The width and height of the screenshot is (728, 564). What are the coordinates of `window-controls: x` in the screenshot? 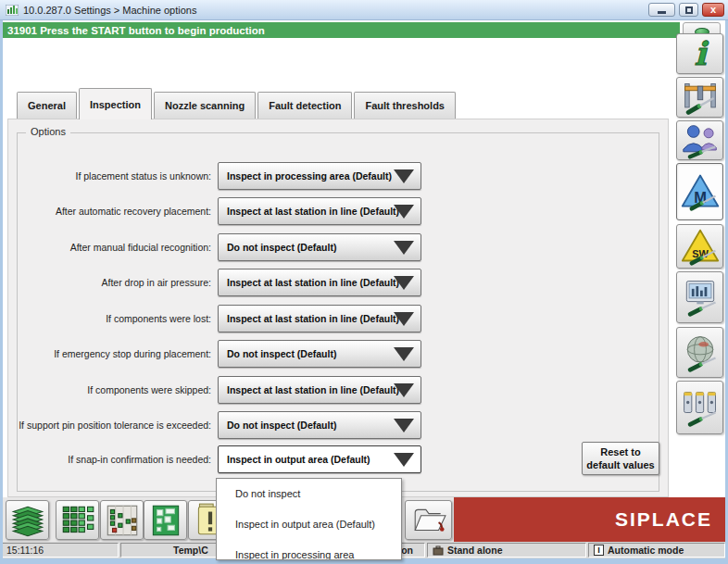 It's located at (686, 9).